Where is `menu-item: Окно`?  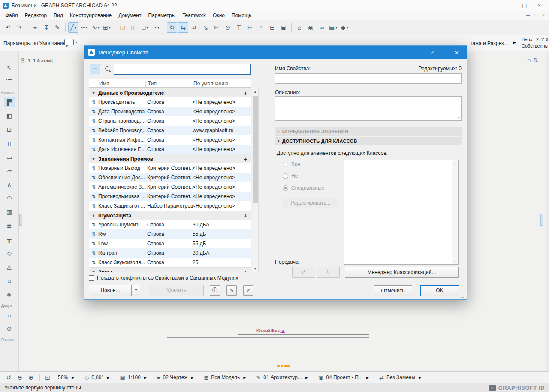 menu-item: Окно is located at coordinates (219, 15).